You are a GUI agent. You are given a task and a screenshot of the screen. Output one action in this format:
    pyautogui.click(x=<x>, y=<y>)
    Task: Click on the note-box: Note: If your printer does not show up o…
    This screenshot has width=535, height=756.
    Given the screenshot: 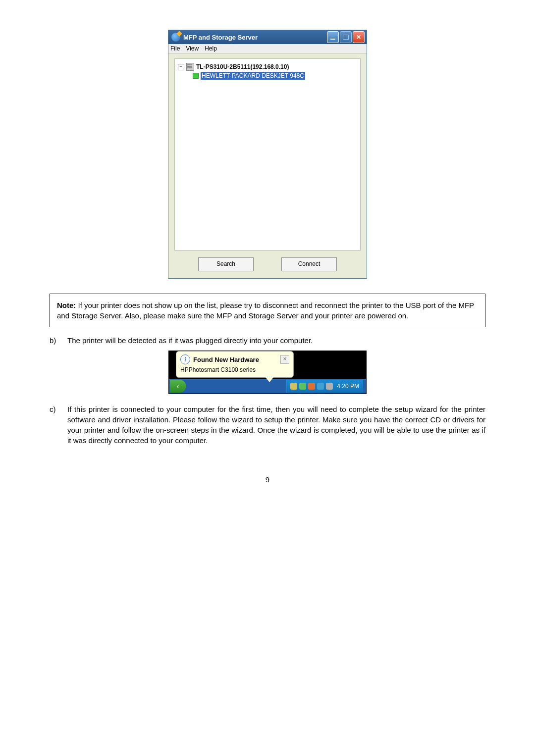 What is the action you would take?
    pyautogui.click(x=268, y=310)
    